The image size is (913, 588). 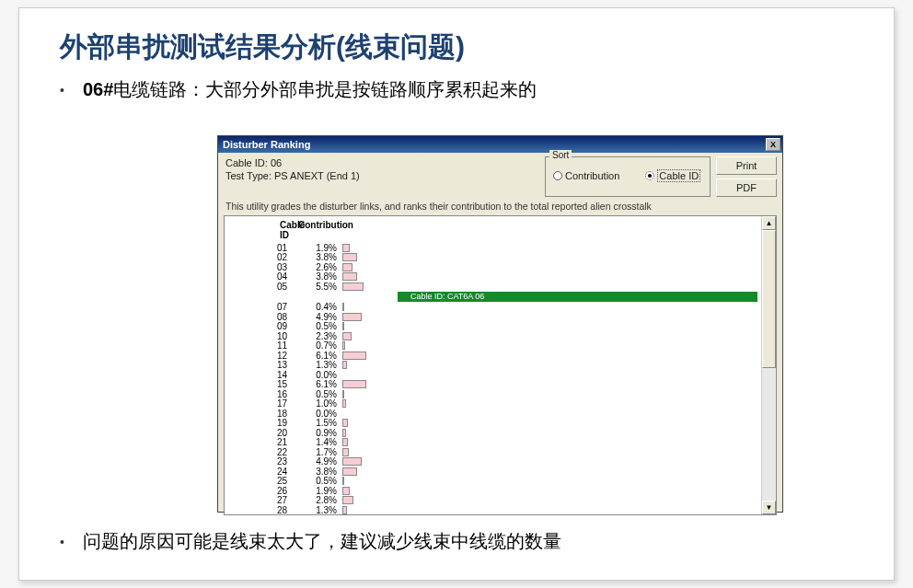 What do you see at coordinates (493, 462) in the screenshot?
I see `table-row: 234.9%` at bounding box center [493, 462].